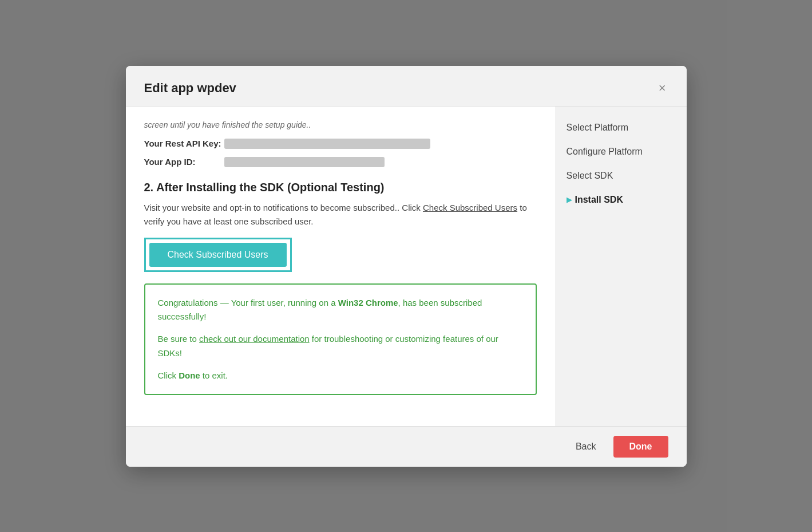 The image size is (812, 532). What do you see at coordinates (340, 188) in the screenshot?
I see `section-heading: 2. After Installing the SDK (Optional Te…` at bounding box center [340, 188].